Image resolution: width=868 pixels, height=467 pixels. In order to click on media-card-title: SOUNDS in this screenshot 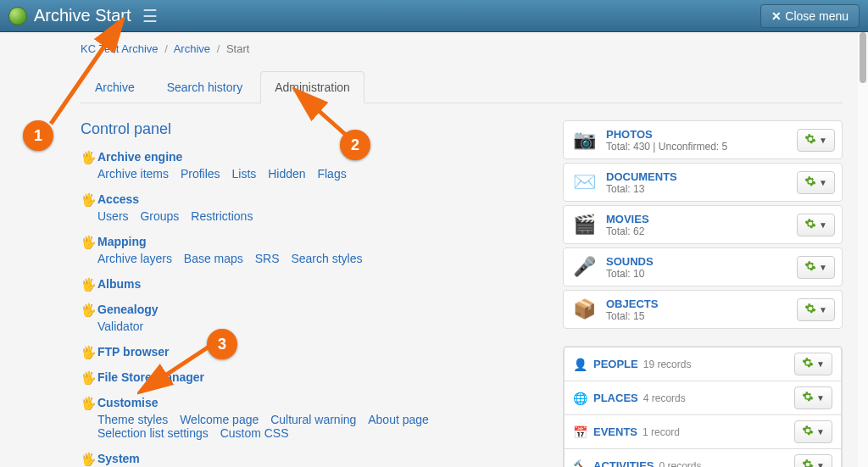, I will do `click(702, 261)`.